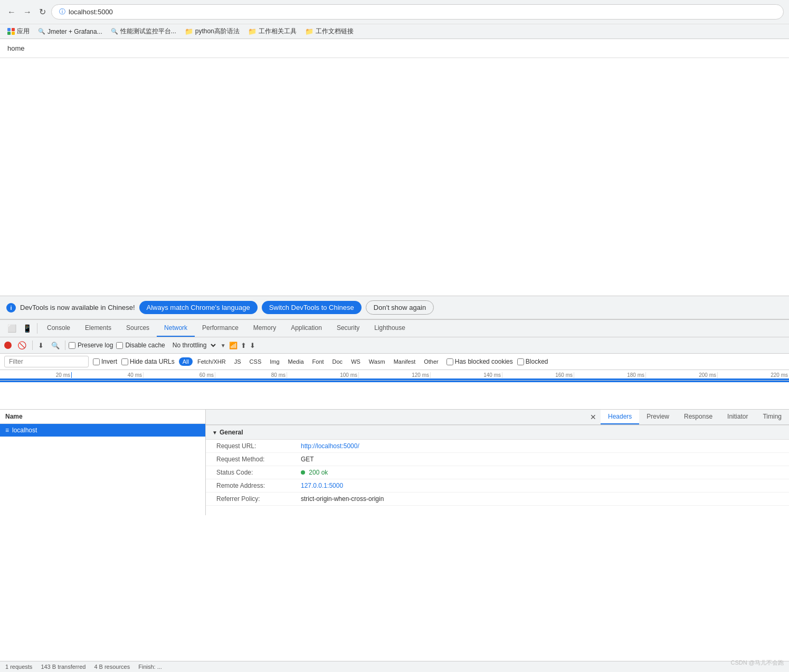 This screenshot has height=672, width=789. I want to click on disable-cache-checkbox: Disable cache, so click(140, 345).